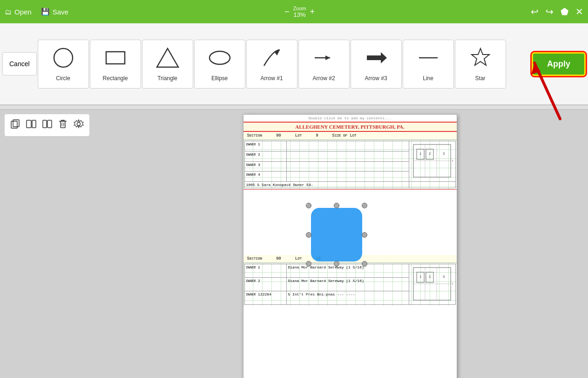  What do you see at coordinates (299, 12) in the screenshot?
I see `zoom-display: Zoom 13%` at bounding box center [299, 12].